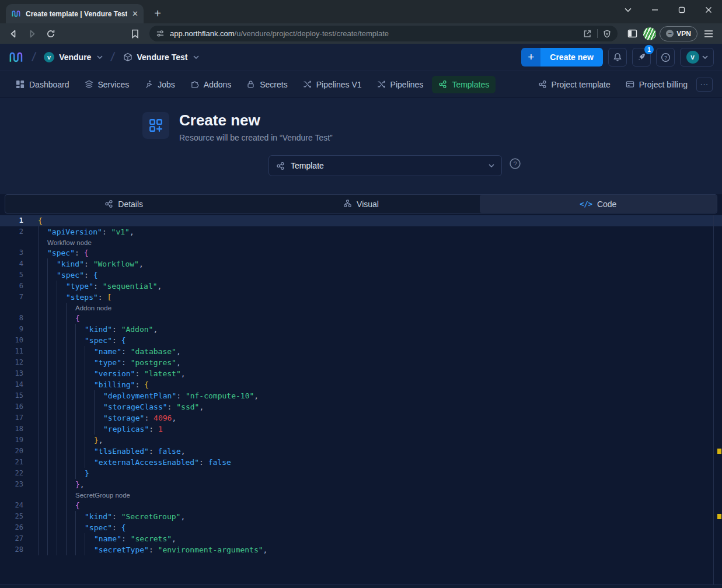 This screenshot has width=722, height=588. I want to click on nav-item-dashboard: Dashboard, so click(43, 85).